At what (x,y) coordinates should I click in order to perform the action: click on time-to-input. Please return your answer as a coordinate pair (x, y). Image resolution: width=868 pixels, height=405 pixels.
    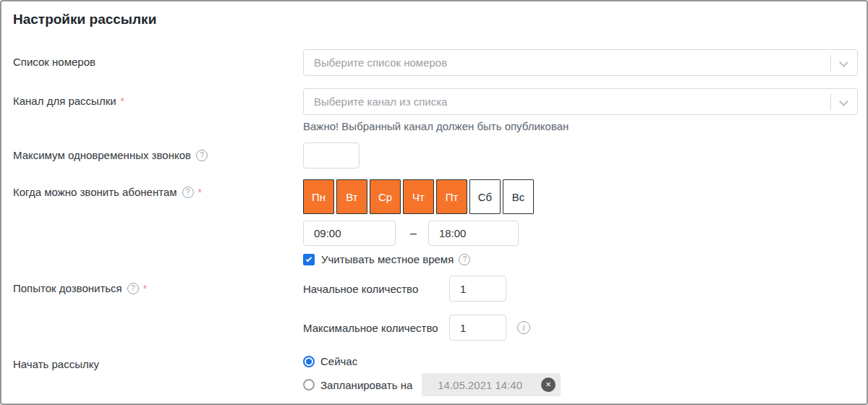
    Looking at the image, I should click on (473, 233).